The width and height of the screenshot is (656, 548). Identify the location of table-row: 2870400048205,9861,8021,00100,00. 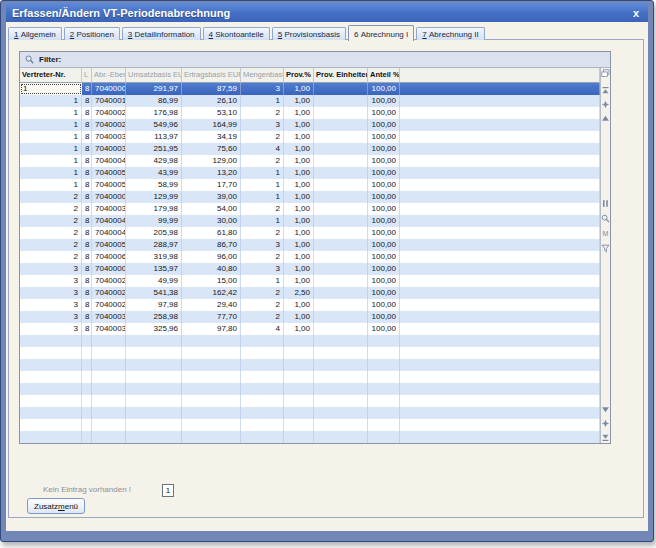
(310, 233).